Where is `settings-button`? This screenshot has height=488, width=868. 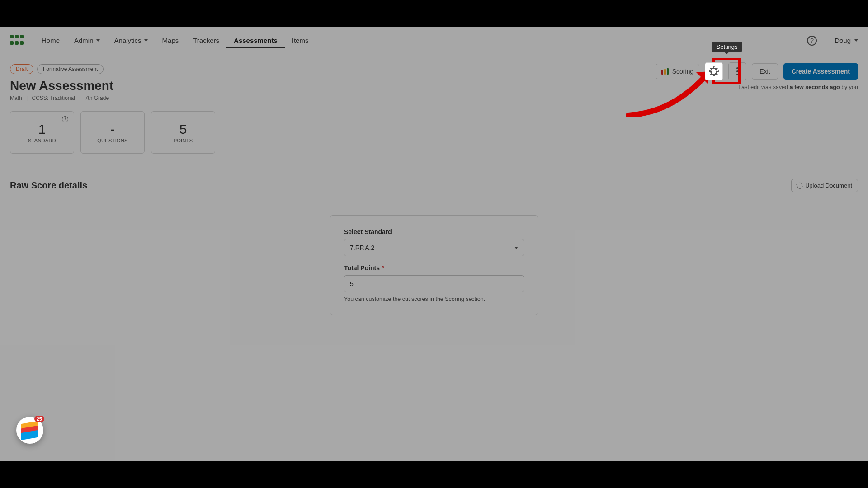
settings-button is located at coordinates (714, 71).